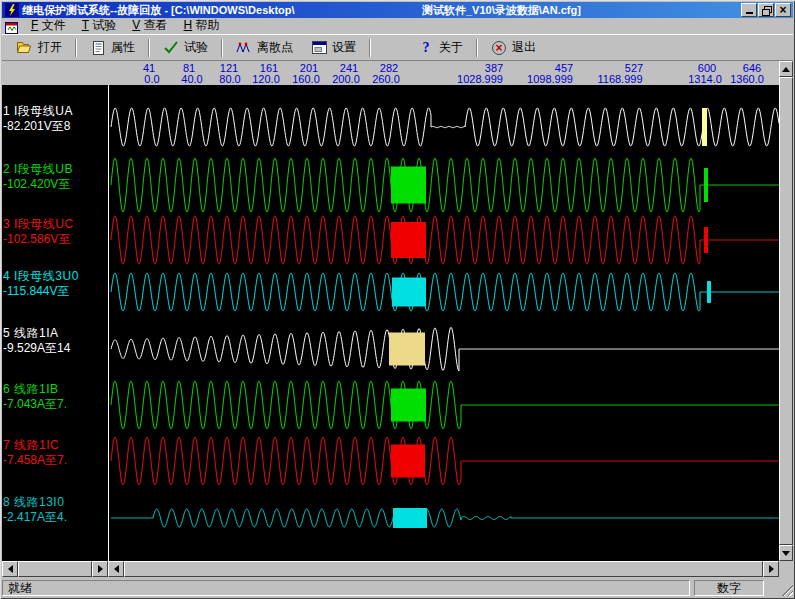 The width and height of the screenshot is (795, 599). I want to click on close-icon: ×, so click(782, 10).